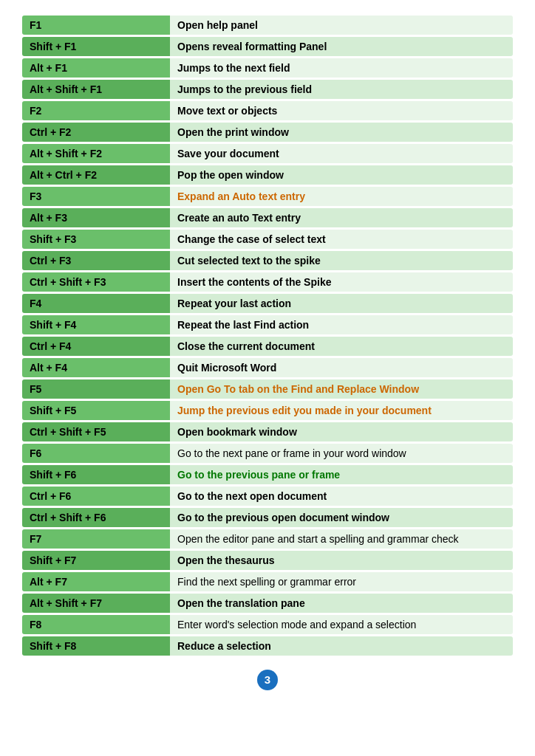 This screenshot has width=535, height=756. I want to click on shortcut-desc: Find the next spelling or grammar error, so click(341, 582).